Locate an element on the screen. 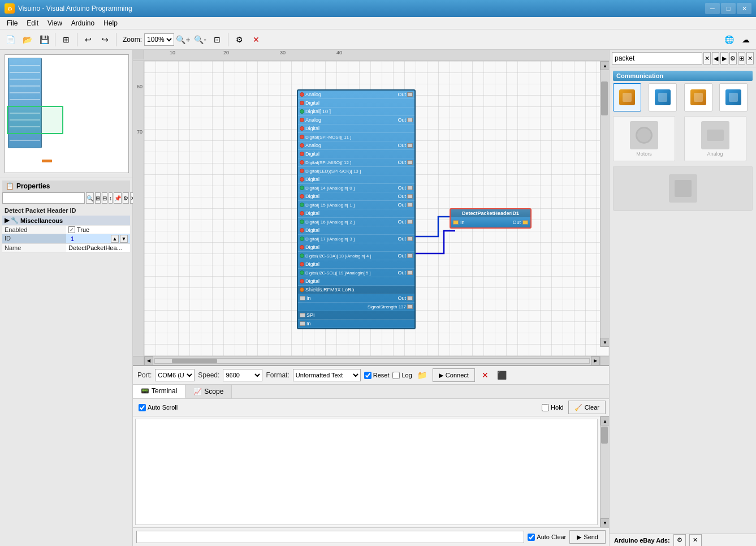 Image resolution: width=756 pixels, height=546 pixels. grid-button: ⊞ is located at coordinates (66, 40).